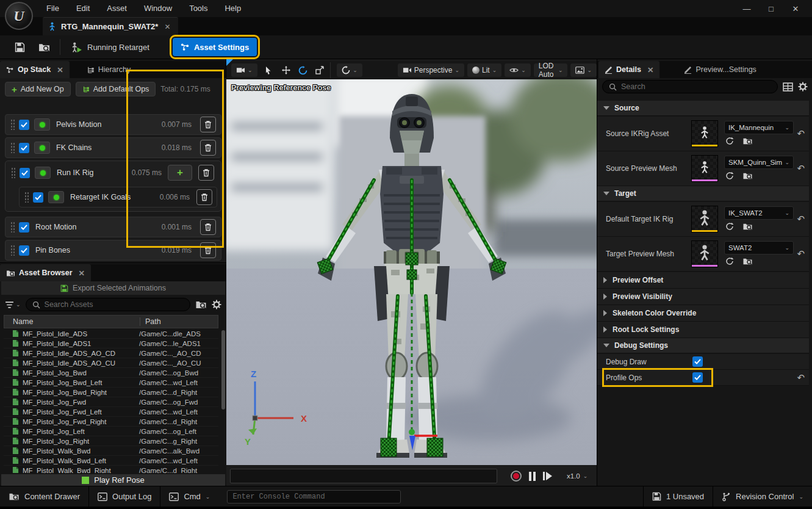 This screenshot has height=509, width=812. I want to click on asset-settings-button: Asset Settings, so click(215, 47).